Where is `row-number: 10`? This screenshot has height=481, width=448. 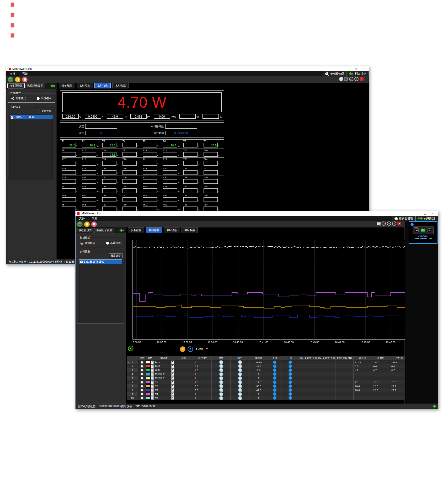 row-number: 10 is located at coordinates (132, 398).